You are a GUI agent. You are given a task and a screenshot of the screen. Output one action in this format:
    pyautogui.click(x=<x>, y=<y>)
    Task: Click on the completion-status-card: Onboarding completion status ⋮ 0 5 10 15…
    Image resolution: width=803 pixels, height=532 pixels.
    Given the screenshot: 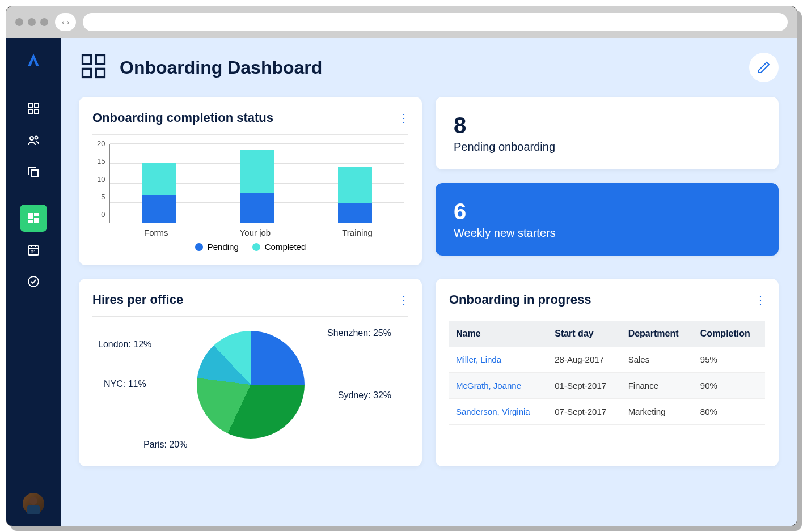 What is the action you would take?
    pyautogui.click(x=251, y=181)
    